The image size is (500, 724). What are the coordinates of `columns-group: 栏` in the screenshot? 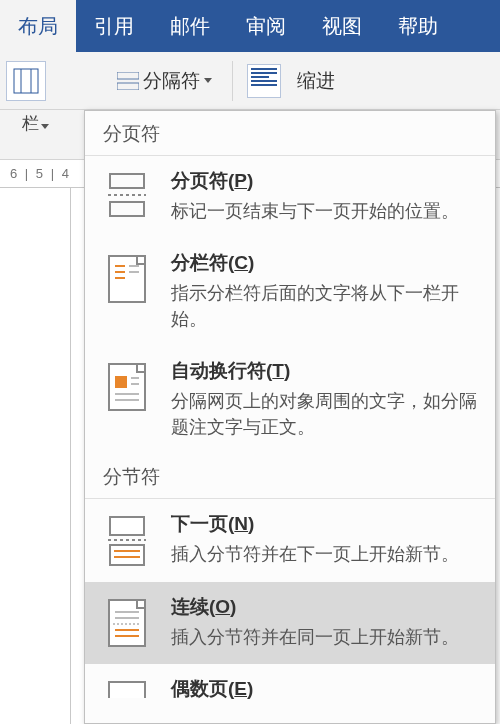 It's located at (35, 124).